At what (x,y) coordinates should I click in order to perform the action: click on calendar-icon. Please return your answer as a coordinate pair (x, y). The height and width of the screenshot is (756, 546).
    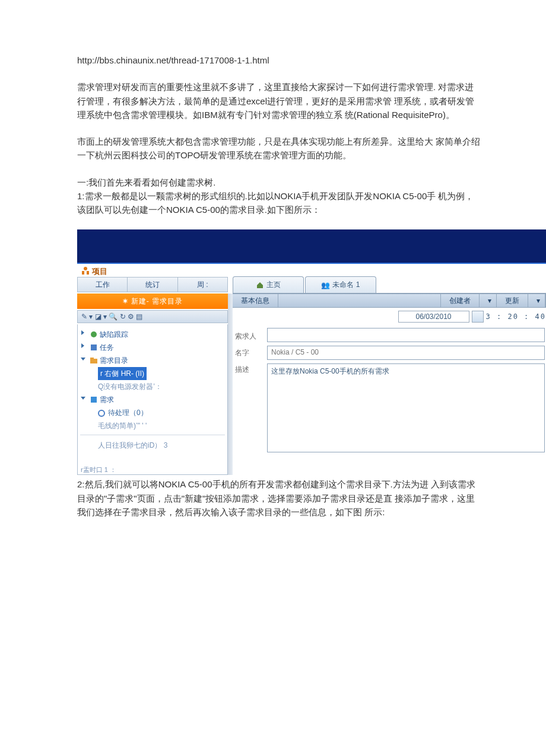
    Looking at the image, I should click on (478, 317).